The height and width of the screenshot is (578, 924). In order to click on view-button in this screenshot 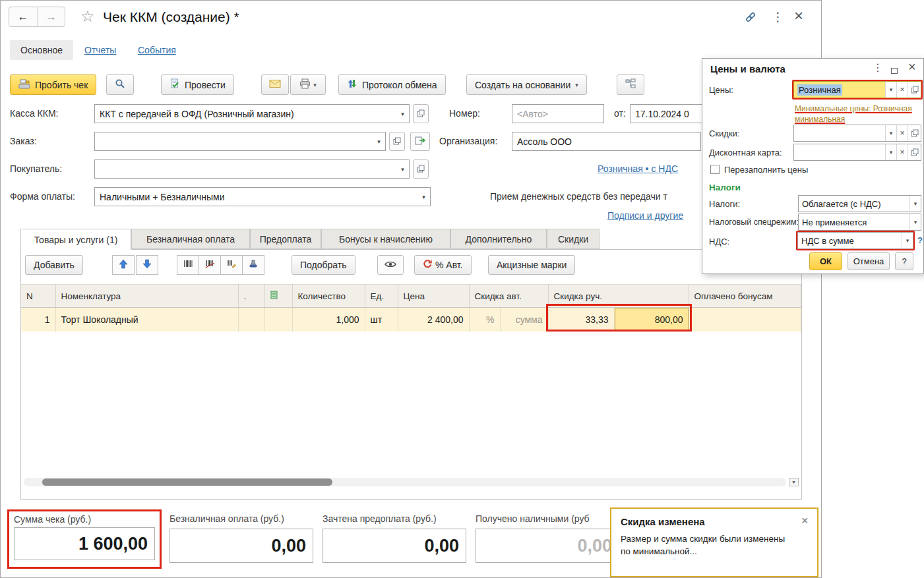, I will do `click(390, 265)`.